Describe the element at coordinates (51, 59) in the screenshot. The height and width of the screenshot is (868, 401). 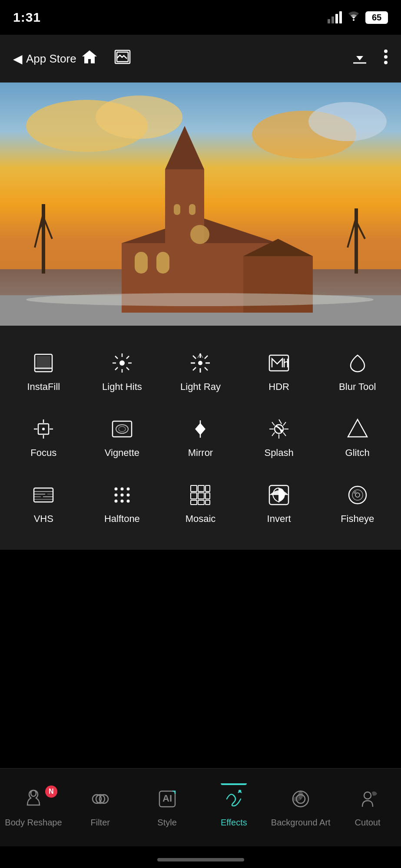
I see `back-label: App Store` at that location.